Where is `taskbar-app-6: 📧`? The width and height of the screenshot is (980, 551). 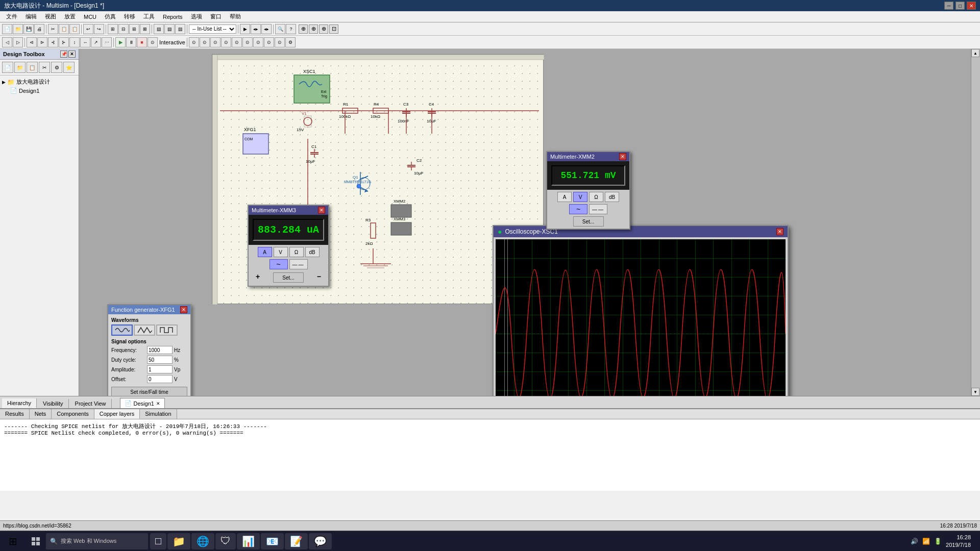
taskbar-app-6: 📧 is located at coordinates (273, 541).